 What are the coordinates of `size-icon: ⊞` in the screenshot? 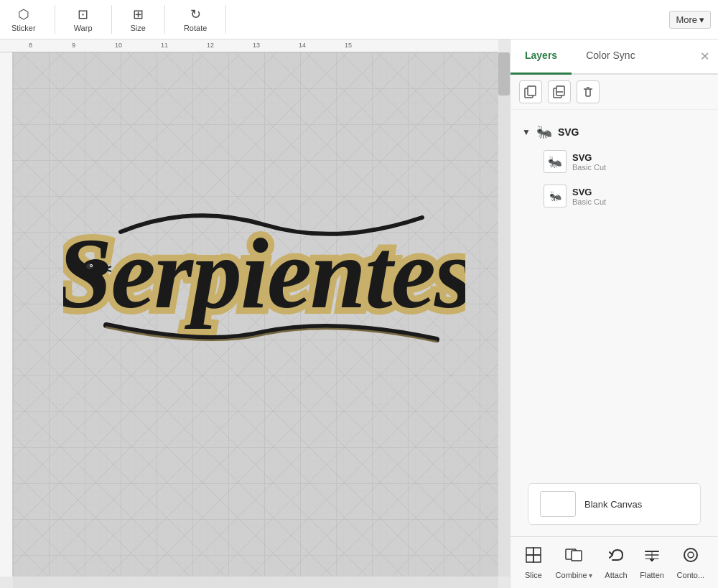 It's located at (138, 14).